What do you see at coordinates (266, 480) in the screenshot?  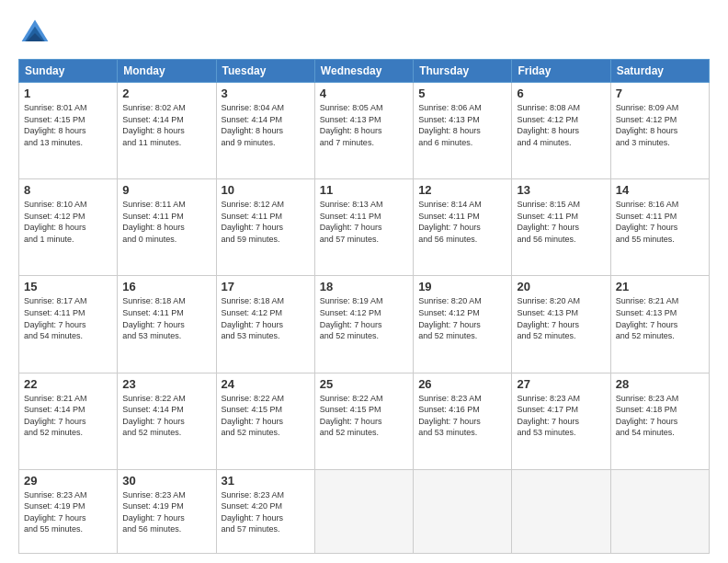 I see `day-number: 31` at bounding box center [266, 480].